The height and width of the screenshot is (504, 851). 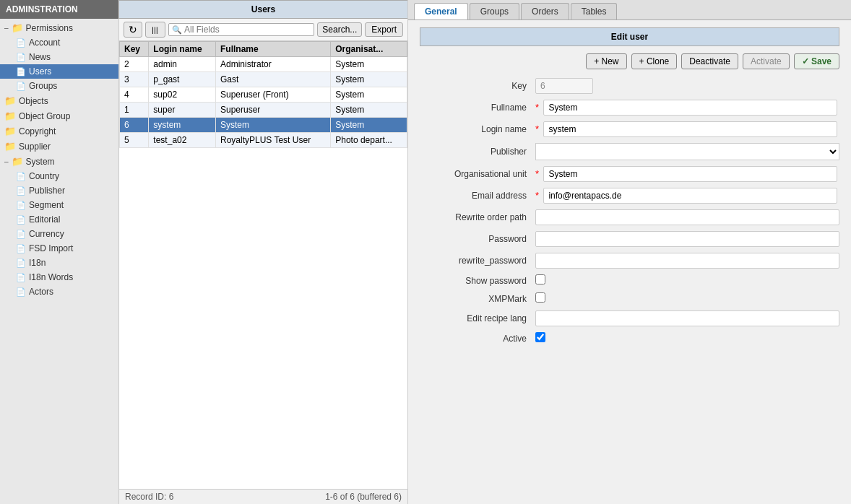 I want to click on sidebar-item-segment: 📄 Segment, so click(x=59, y=205).